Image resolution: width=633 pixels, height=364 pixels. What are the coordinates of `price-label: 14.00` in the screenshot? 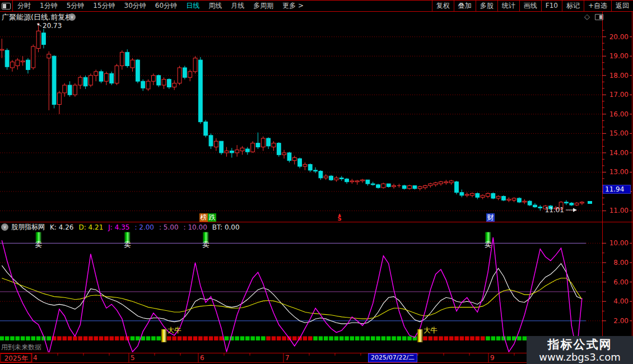 It's located at (619, 153).